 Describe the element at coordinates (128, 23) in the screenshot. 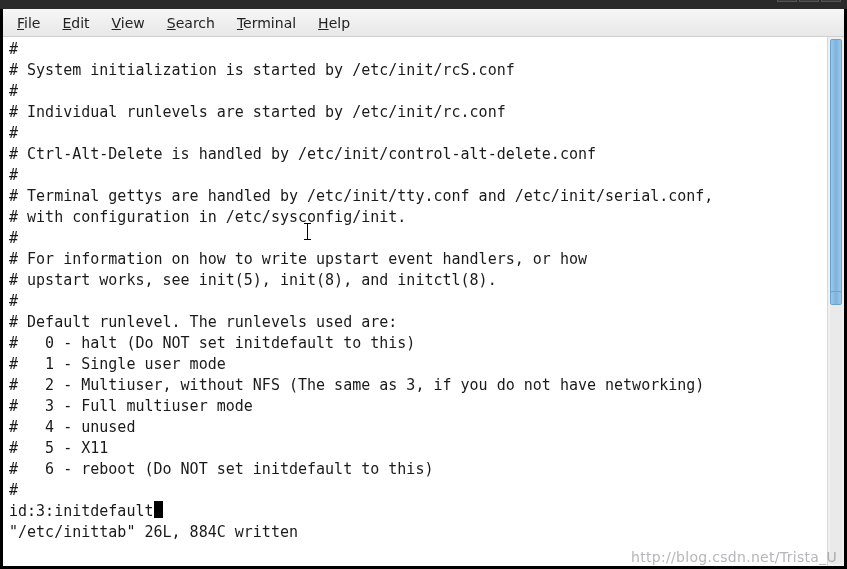

I see `menu-label: View` at that location.